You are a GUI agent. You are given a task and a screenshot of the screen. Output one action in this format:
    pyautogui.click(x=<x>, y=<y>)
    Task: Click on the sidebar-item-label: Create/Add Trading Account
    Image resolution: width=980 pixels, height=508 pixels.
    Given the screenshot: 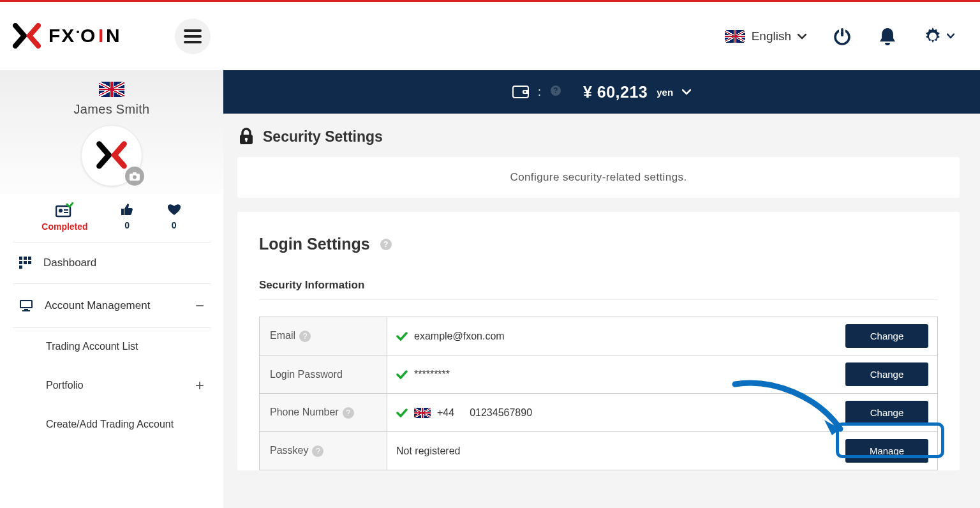 What is the action you would take?
    pyautogui.click(x=110, y=424)
    